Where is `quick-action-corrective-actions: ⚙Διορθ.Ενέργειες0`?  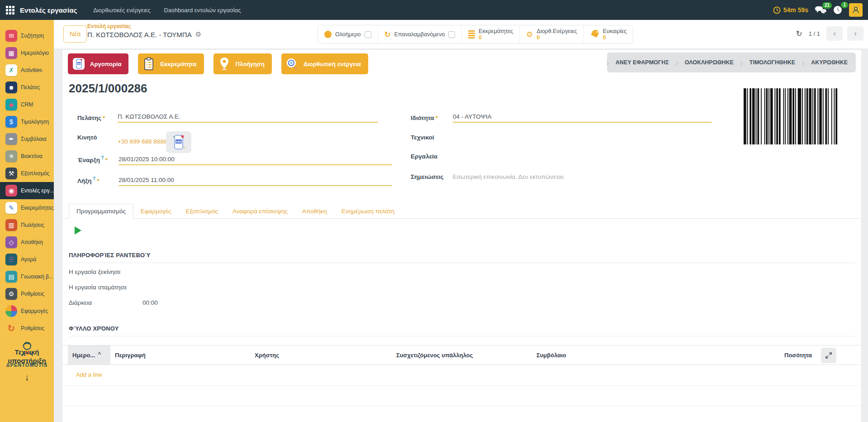
quick-action-corrective-actions: ⚙Διορθ.Ενέργειες0 is located at coordinates (552, 34).